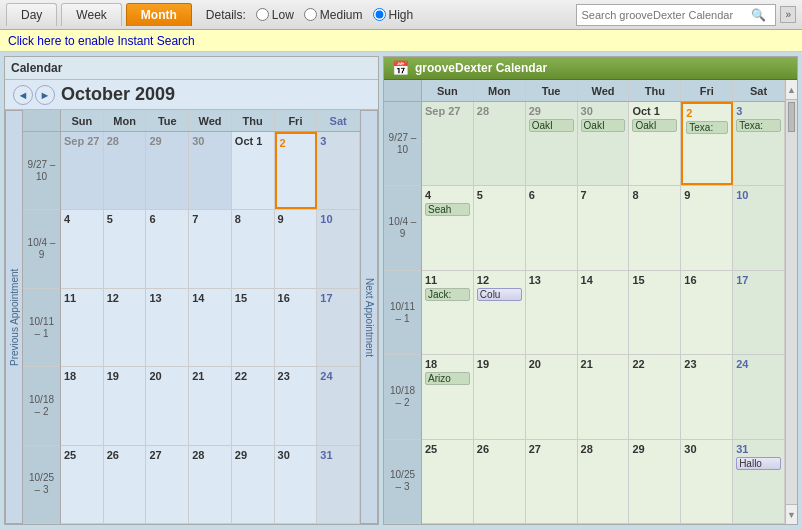 The width and height of the screenshot is (802, 529). What do you see at coordinates (45, 95) in the screenshot?
I see `next-month-button: ►` at bounding box center [45, 95].